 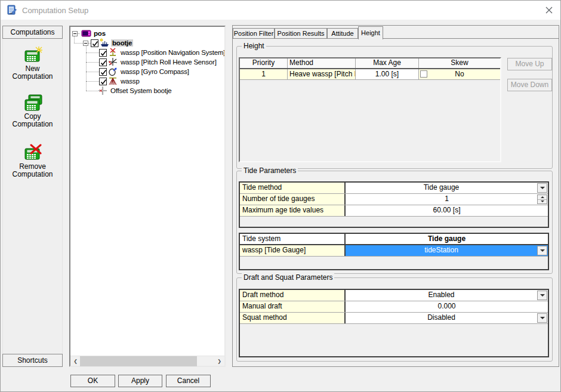 I want to click on tide-system-header-value: Tide gauge, so click(x=446, y=239).